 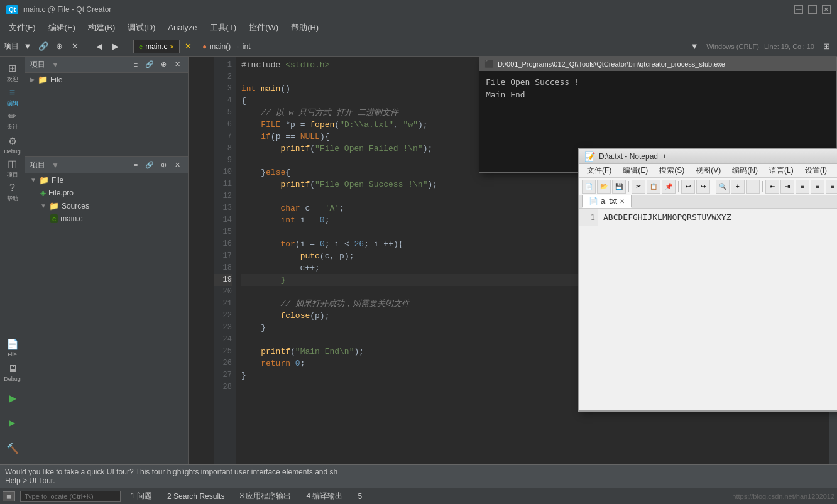 I want to click on add-btn: ⊕, so click(x=163, y=65).